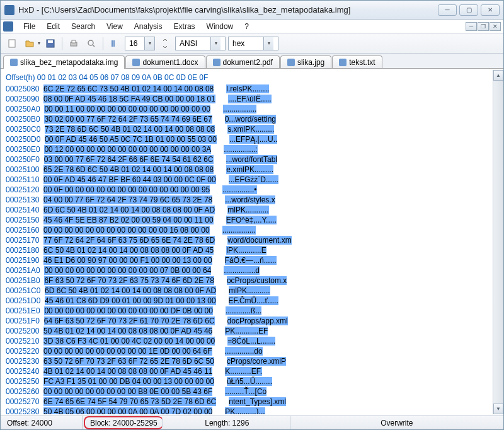 This screenshot has width=504, height=430. I want to click on hex-row: 00025250 FC A3 F1 35 01 00 00 DB 04 00 0…, so click(247, 381).